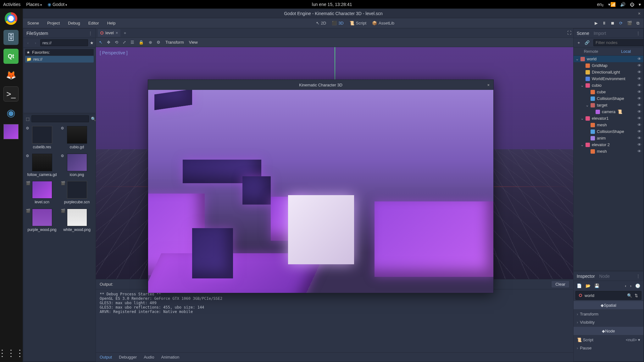 The image size is (644, 362). Describe the element at coordinates (632, 4) in the screenshot. I see `power-icon: ⏻` at that location.